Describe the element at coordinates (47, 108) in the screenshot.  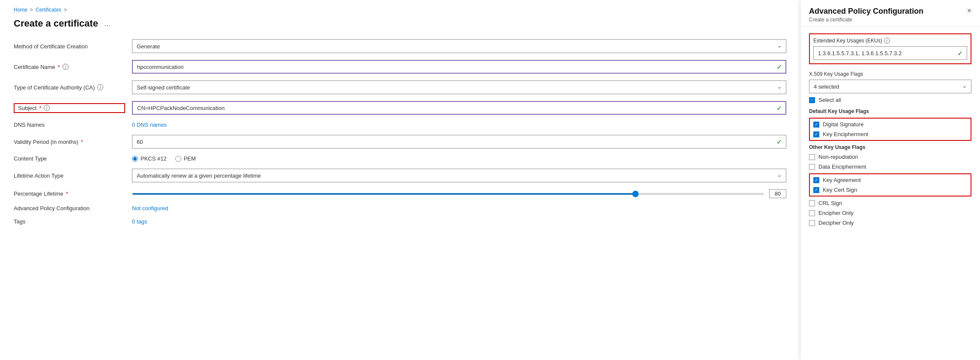
I see `subject-info-icon: i` at that location.